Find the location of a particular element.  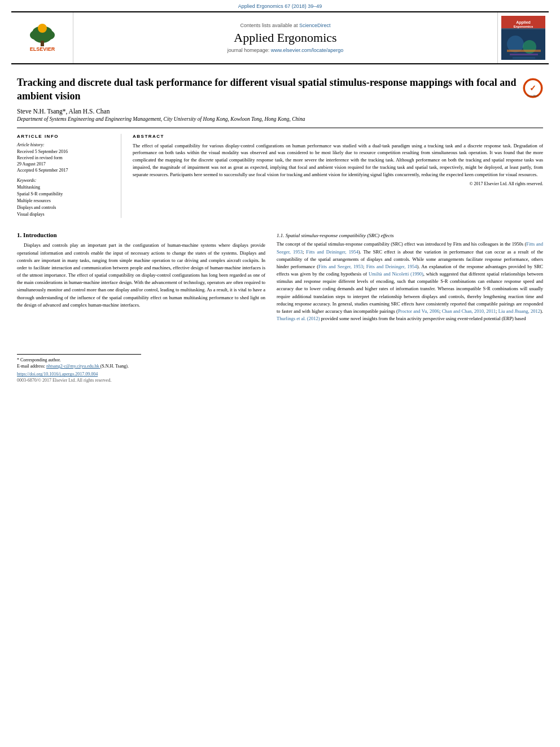

elsevier-logo-area: ELSEVIER is located at coordinates (42, 38).